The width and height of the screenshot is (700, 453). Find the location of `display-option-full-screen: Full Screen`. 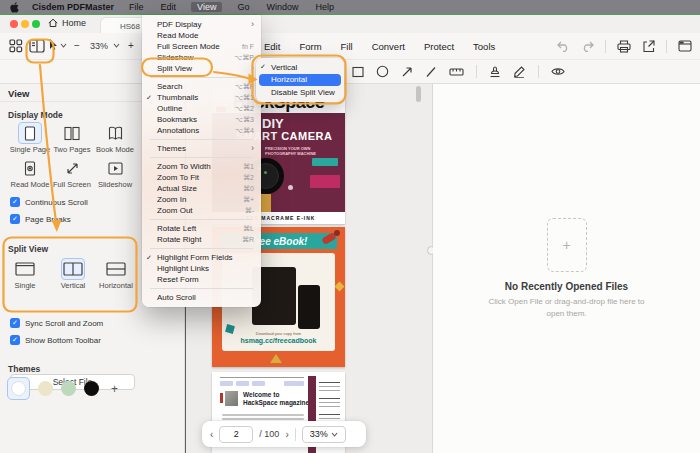

display-option-full-screen: Full Screen is located at coordinates (72, 173).